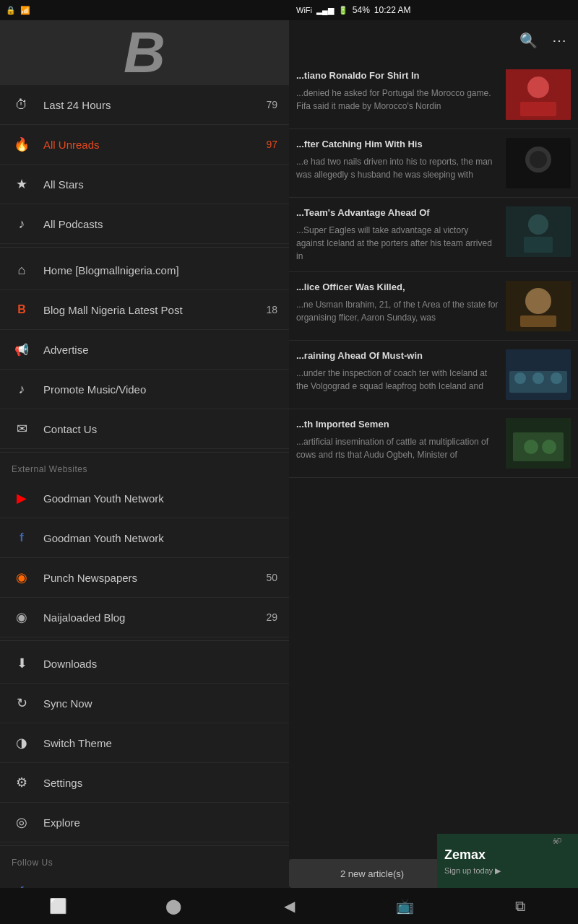  What do you see at coordinates (397, 424) in the screenshot?
I see `news-title-6: ...th Imported Semen` at bounding box center [397, 424].